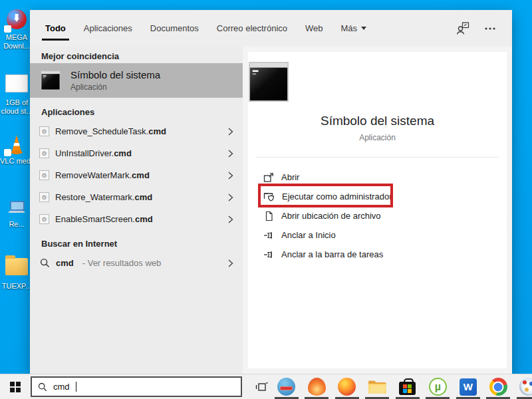 This screenshot has height=399, width=532. What do you see at coordinates (84, 153) in the screenshot?
I see `result-text: UnInstallDriver.` at bounding box center [84, 153].